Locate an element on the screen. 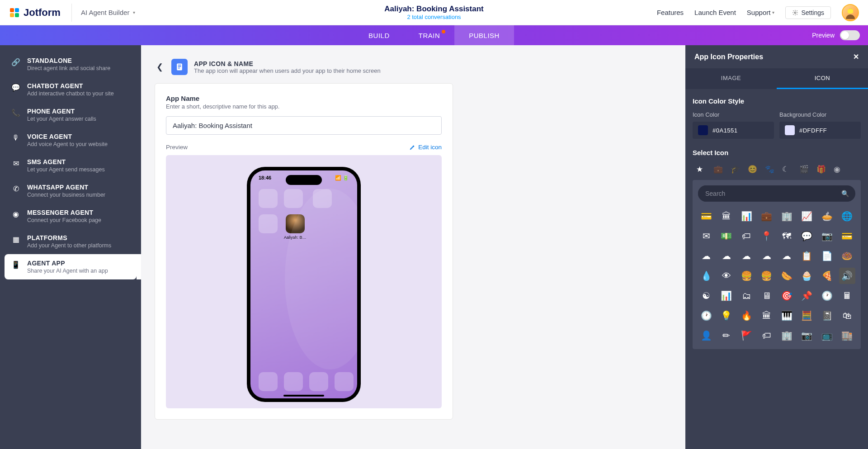 The width and height of the screenshot is (868, 449). panel-tab-image: IMAGE is located at coordinates (731, 79).